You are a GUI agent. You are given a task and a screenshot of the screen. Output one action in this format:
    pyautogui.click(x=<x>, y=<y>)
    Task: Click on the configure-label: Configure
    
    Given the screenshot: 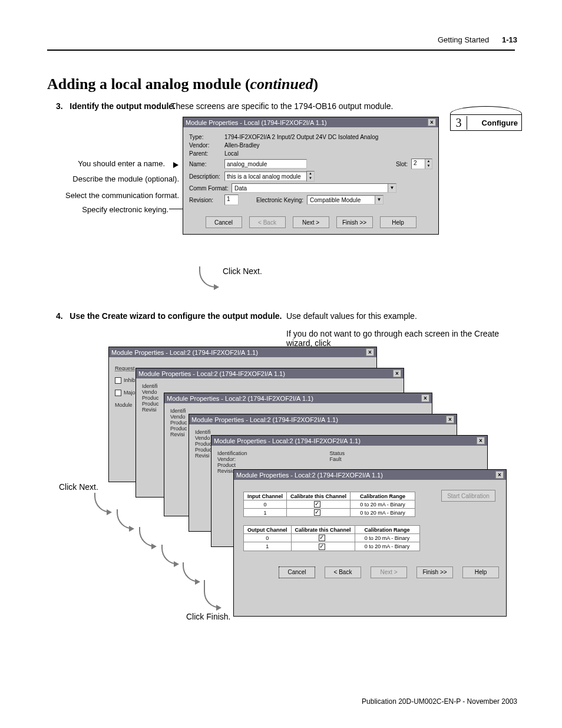 What is the action you would take?
    pyautogui.click(x=494, y=123)
    